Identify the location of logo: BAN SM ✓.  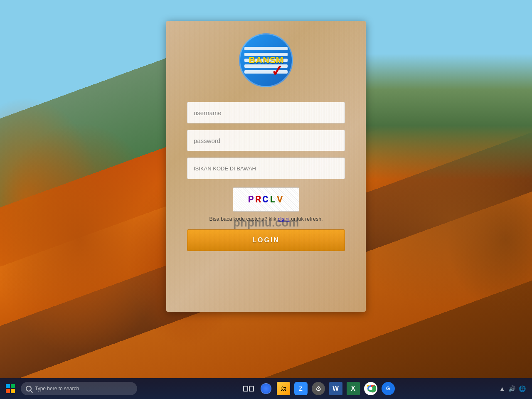
(266, 60).